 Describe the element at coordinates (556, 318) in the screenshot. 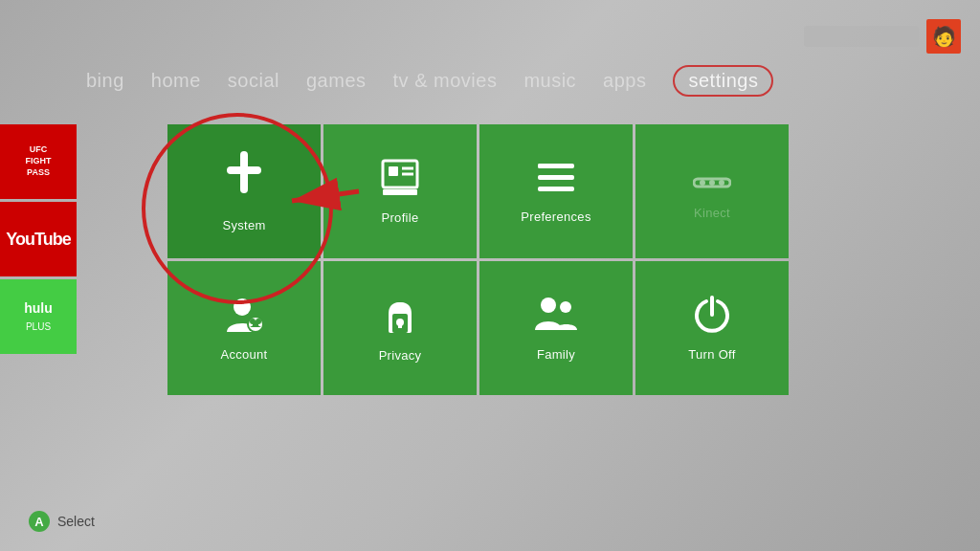

I see `family-icon` at that location.